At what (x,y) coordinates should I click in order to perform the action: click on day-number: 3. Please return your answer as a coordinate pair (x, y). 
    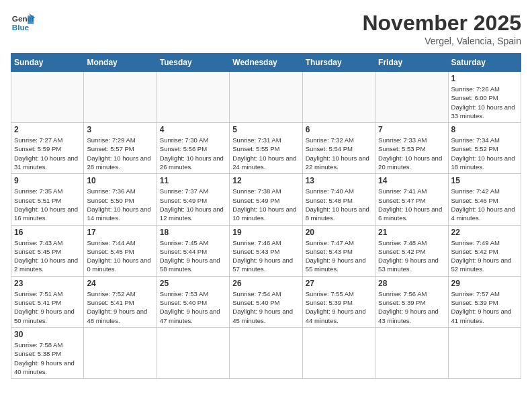
    Looking at the image, I should click on (120, 130).